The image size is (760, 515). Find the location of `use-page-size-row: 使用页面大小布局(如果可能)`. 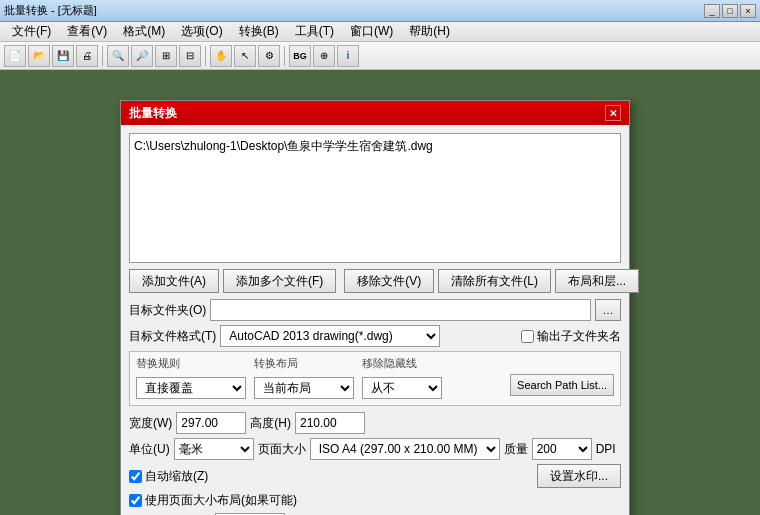

use-page-size-row: 使用页面大小布局(如果可能) is located at coordinates (375, 500).